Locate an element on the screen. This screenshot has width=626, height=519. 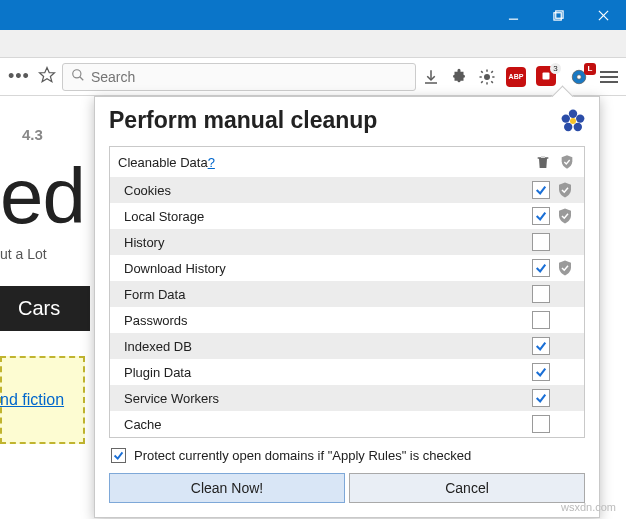
window-titlebar is located at coordinates (313, 15).